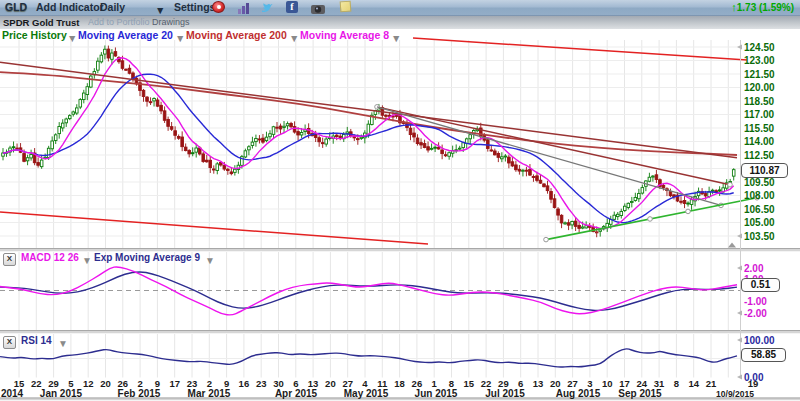 The image size is (800, 401). I want to click on y-tick-label: 120.00, so click(760, 88).